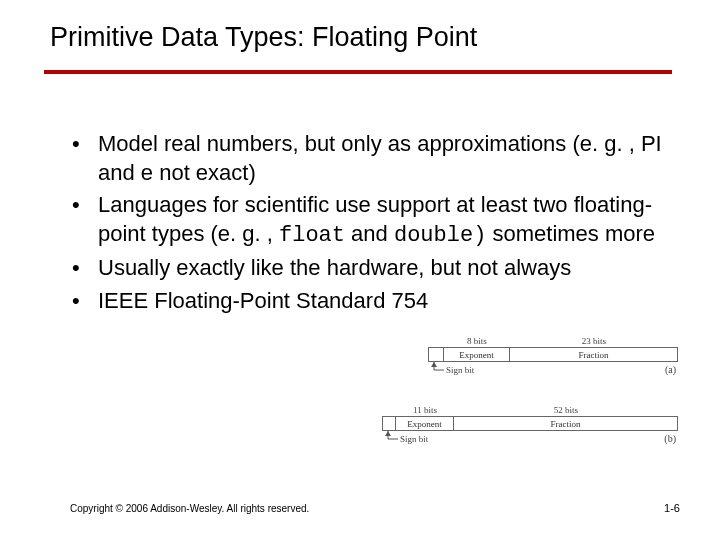 The image size is (720, 540). What do you see at coordinates (370, 268) in the screenshot?
I see `bullet-item: Usually exactly like the hardware, but n…` at bounding box center [370, 268].